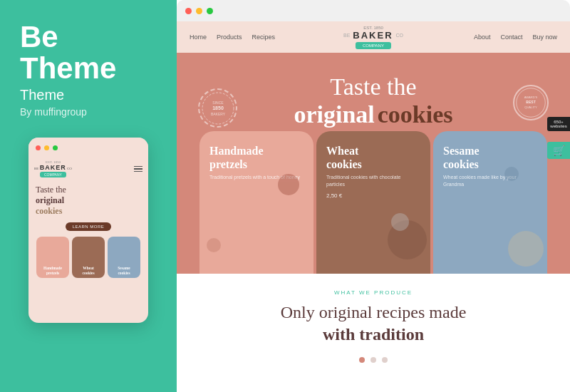  I want to click on site-nav: Home Products Recipes EST. 1850 BE BAKER…, so click(373, 37).